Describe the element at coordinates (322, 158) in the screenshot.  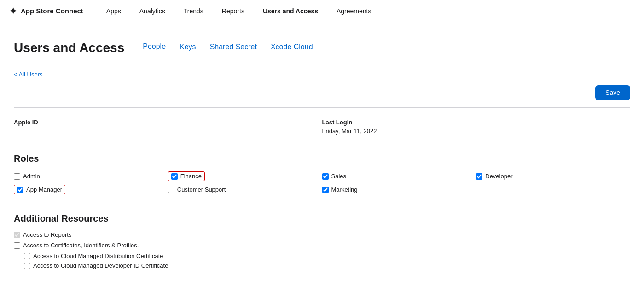
I see `roles-title: Roles` at that location.